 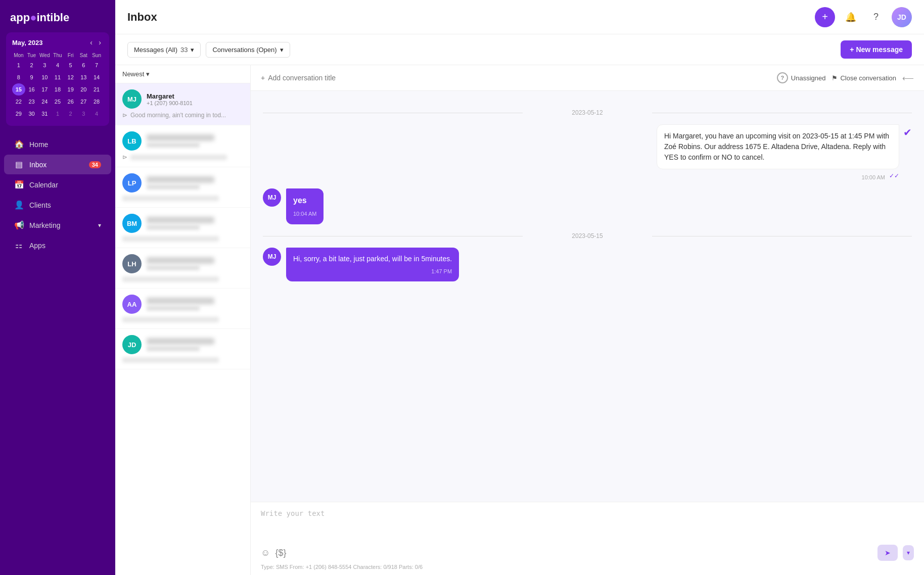 What do you see at coordinates (84, 77) in the screenshot?
I see `calendar-day: 13` at bounding box center [84, 77].